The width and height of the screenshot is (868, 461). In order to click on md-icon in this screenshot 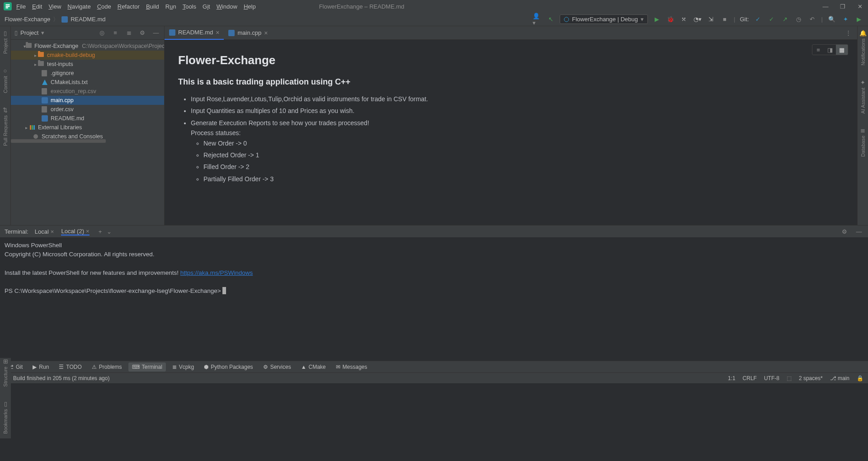, I will do `click(65, 19)`.